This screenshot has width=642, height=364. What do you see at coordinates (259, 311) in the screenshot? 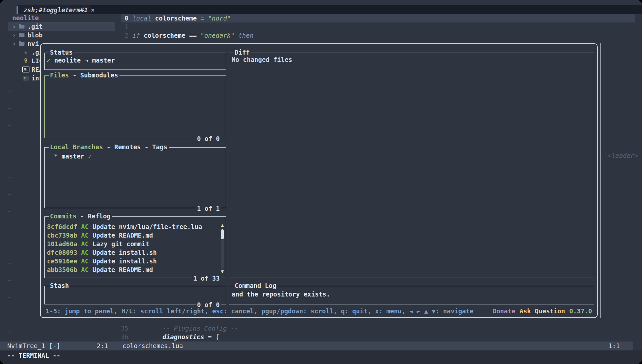
I see `keybindings-hint: 1-5: jump to panel, H/L: scroll left/rig…` at bounding box center [259, 311].